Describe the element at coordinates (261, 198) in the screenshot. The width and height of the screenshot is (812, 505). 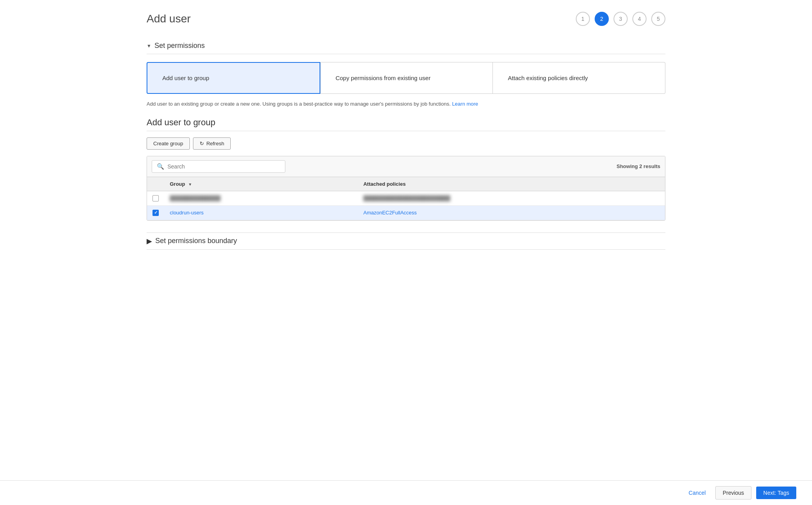
I see `group-name-cell: ██████████████` at that location.